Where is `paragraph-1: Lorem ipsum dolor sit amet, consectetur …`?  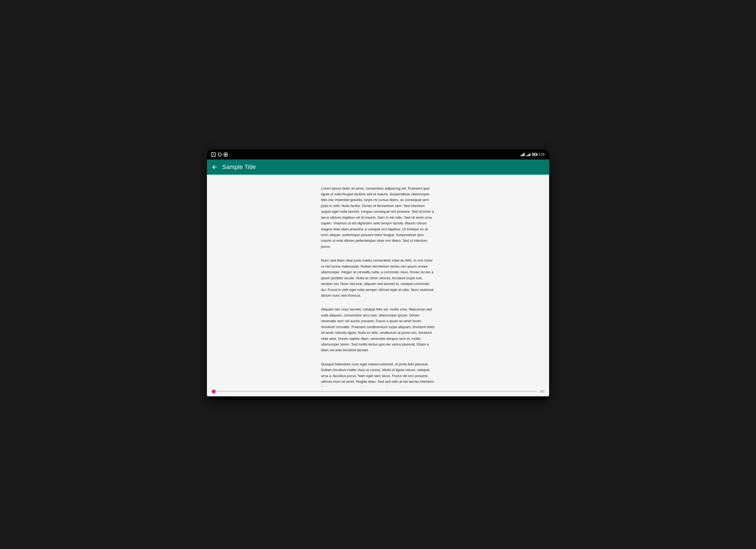 paragraph-1: Lorem ipsum dolor sit amet, consectetur … is located at coordinates (378, 217).